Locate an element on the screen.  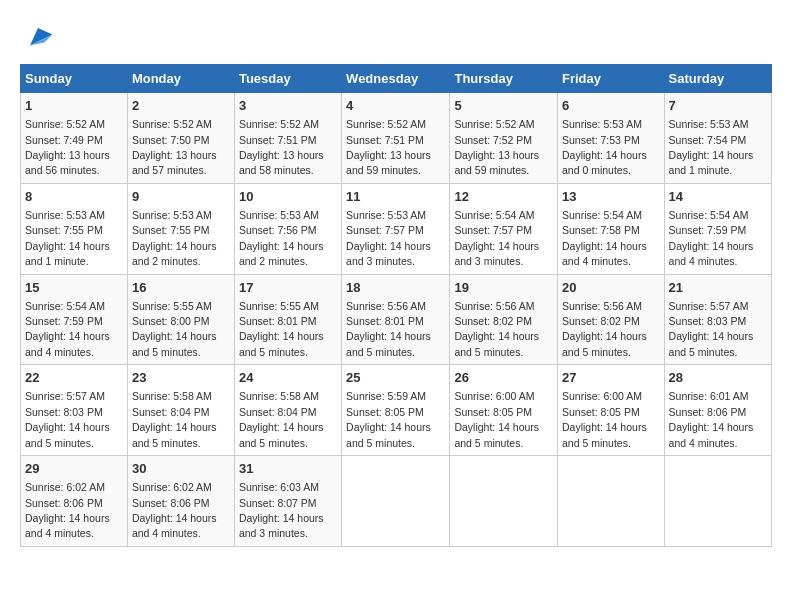
day-info: Sunrise: 5:53 AMSunset: 7:53 PMDaylight:… is located at coordinates (604, 147).